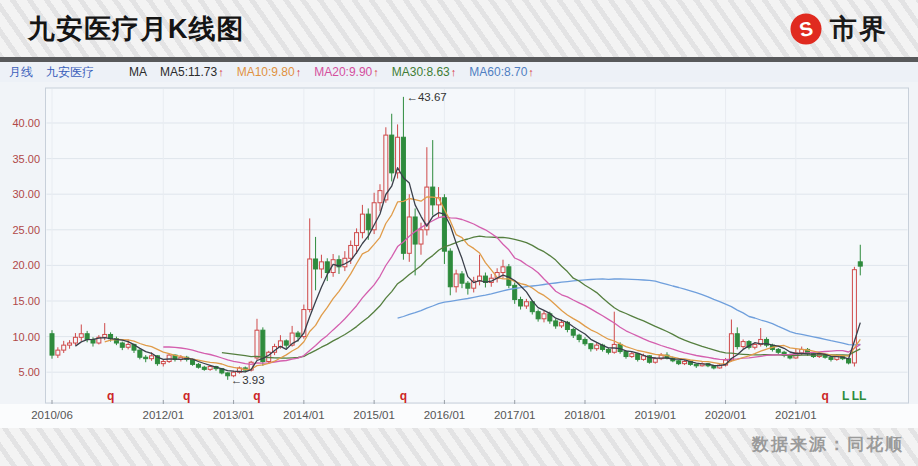  Describe the element at coordinates (26, 337) in the screenshot. I see `y-tick-label: 10.00` at that location.